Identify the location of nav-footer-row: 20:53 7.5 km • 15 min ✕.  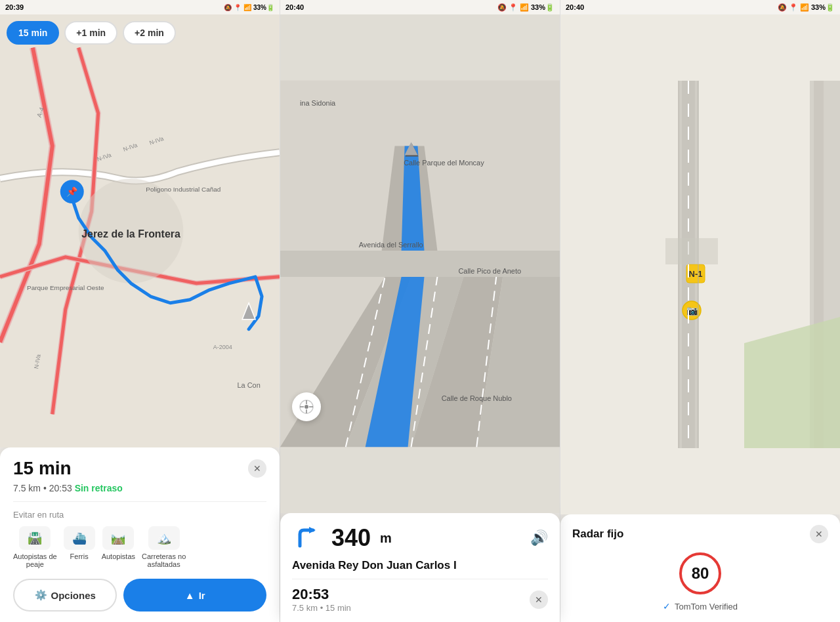
(420, 600).